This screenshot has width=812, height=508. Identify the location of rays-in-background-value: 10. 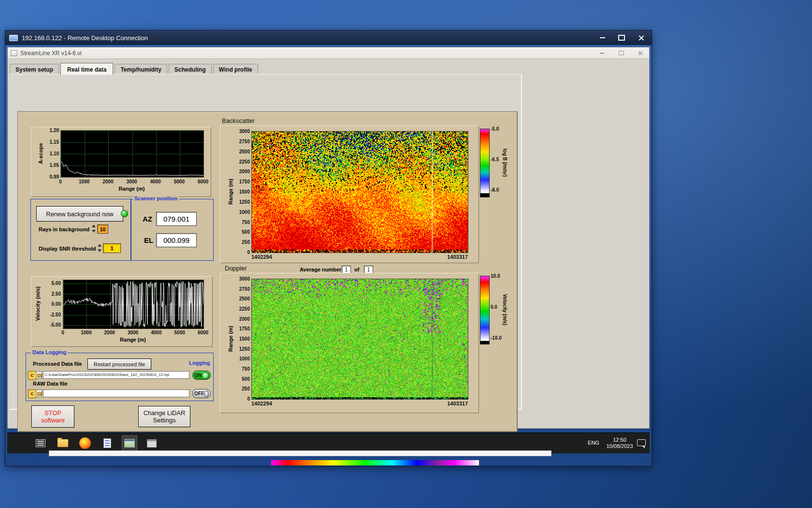
(102, 229).